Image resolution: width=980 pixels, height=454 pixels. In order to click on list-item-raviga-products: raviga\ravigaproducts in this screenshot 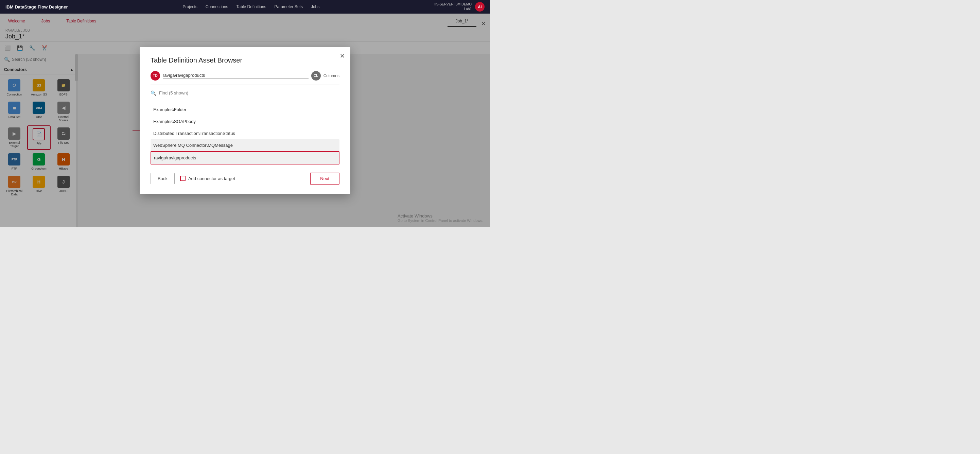, I will do `click(245, 158)`.